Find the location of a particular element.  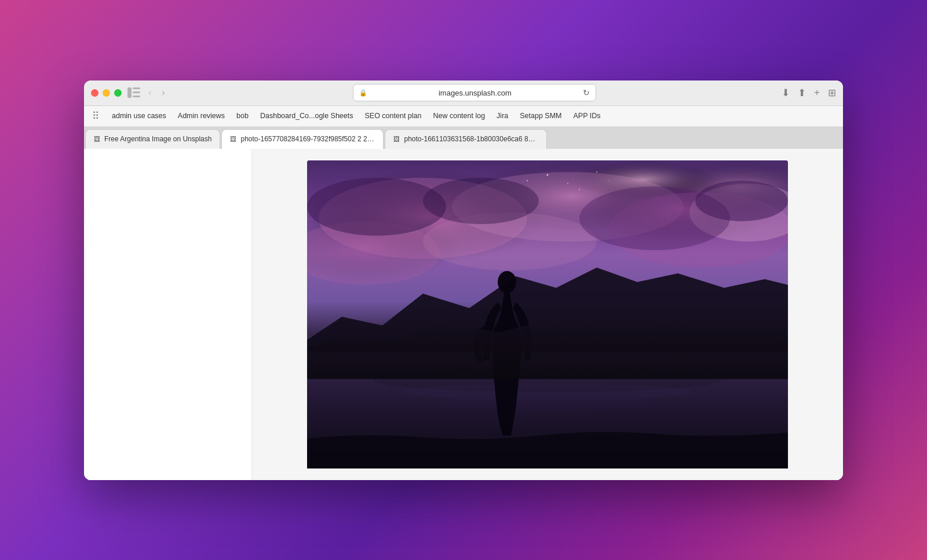

bookmark-setapp-smm: Setapp SMM is located at coordinates (541, 116).